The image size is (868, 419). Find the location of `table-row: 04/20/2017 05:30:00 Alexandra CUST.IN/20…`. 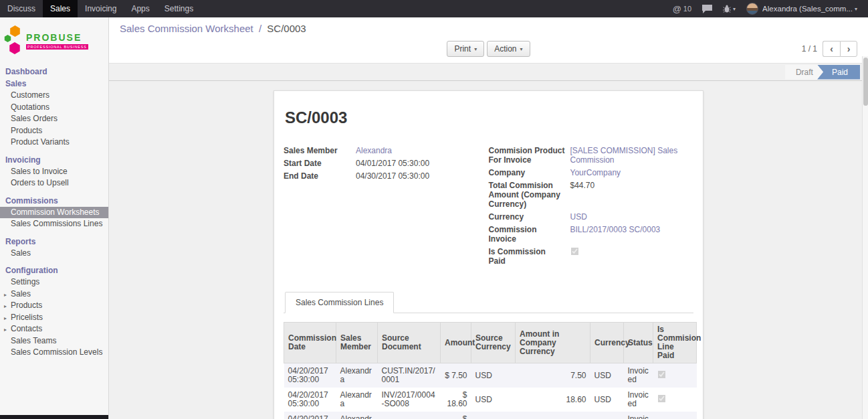

table-row: 04/20/2017 05:30:00 Alexandra CUST.IN/20… is located at coordinates (491, 376).